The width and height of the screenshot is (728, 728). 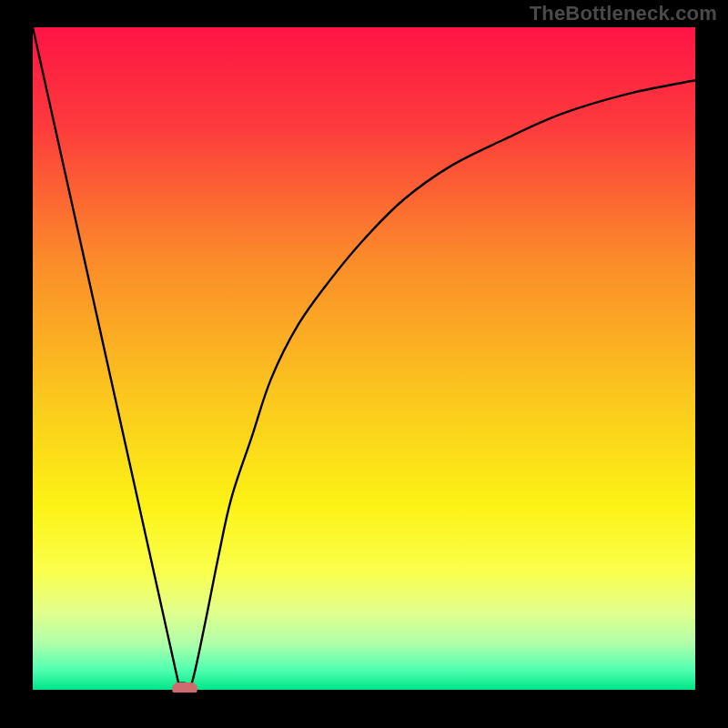 What do you see at coordinates (623, 14) in the screenshot?
I see `watermark-text: TheBottleneck.com` at bounding box center [623, 14].